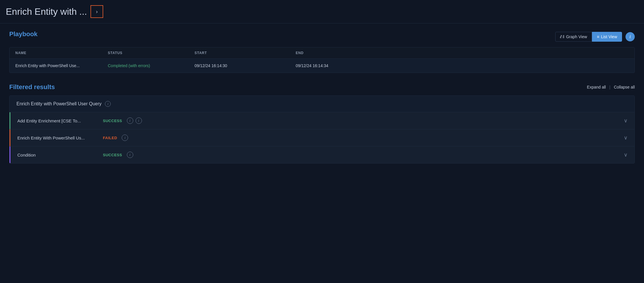 The image size is (644, 283). Describe the element at coordinates (130, 155) in the screenshot. I see `result-item-3-icons: i` at that location.